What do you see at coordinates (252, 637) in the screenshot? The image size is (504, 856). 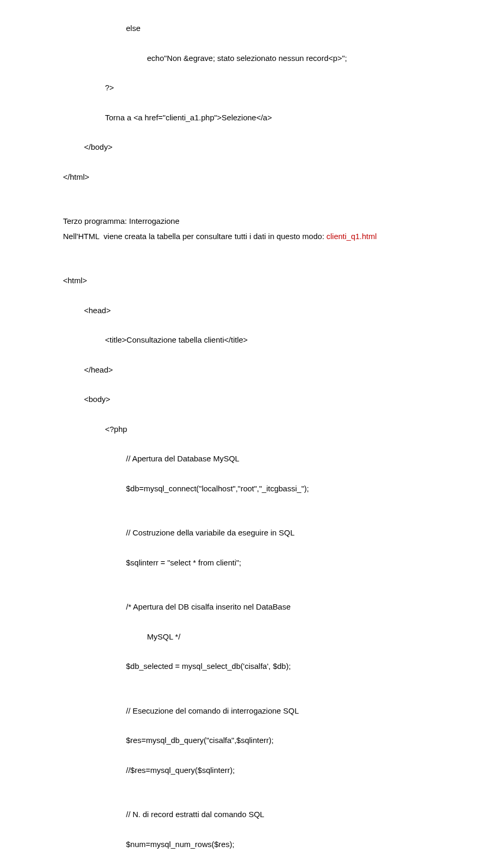 I see `code-line: MySQL */` at bounding box center [252, 637].